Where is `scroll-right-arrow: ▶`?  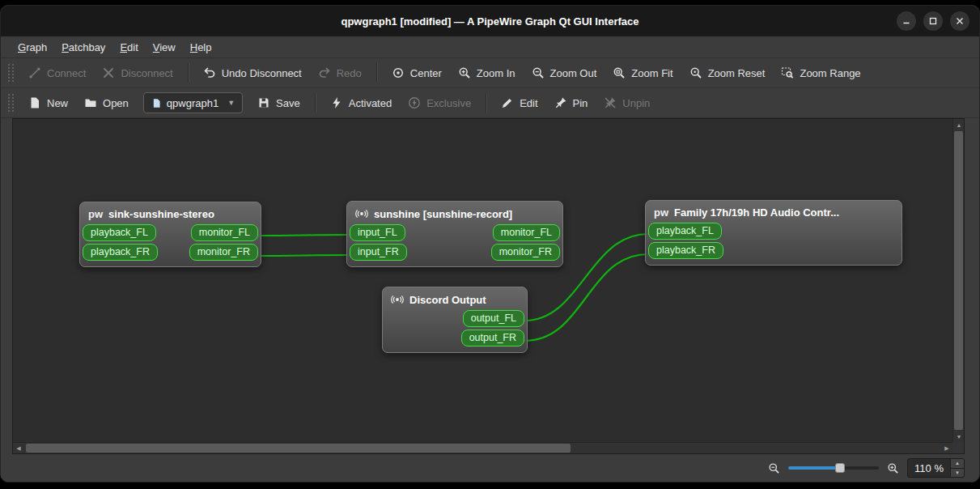 scroll-right-arrow: ▶ is located at coordinates (947, 449).